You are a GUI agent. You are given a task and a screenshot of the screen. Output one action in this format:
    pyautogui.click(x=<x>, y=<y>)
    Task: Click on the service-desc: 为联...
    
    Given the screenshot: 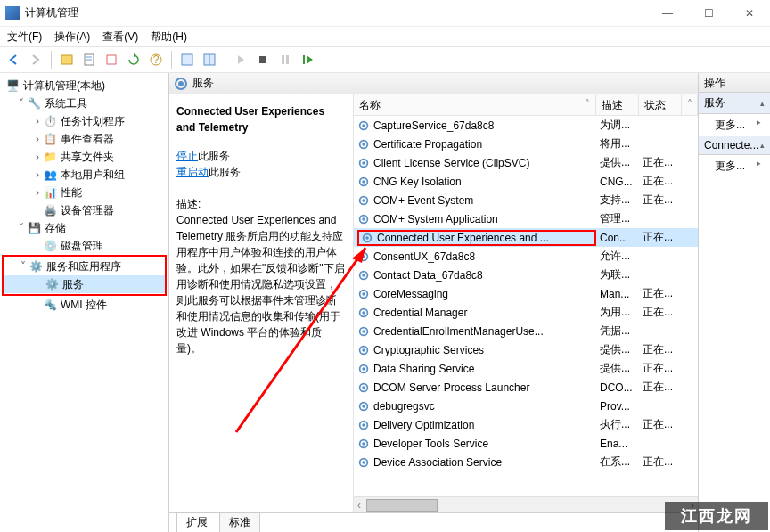 What is the action you would take?
    pyautogui.click(x=618, y=274)
    